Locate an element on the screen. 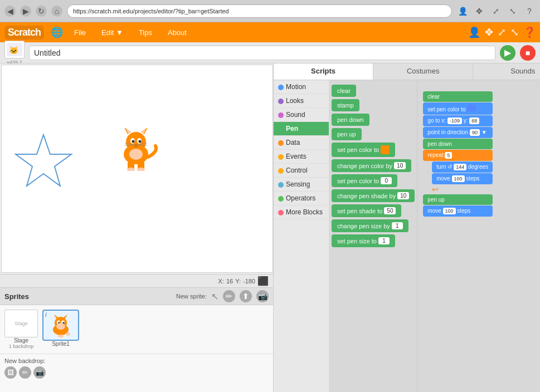  sprites-header: Sprites New sprite: ↖ ✏ ⬆ 📷 is located at coordinates (137, 296).